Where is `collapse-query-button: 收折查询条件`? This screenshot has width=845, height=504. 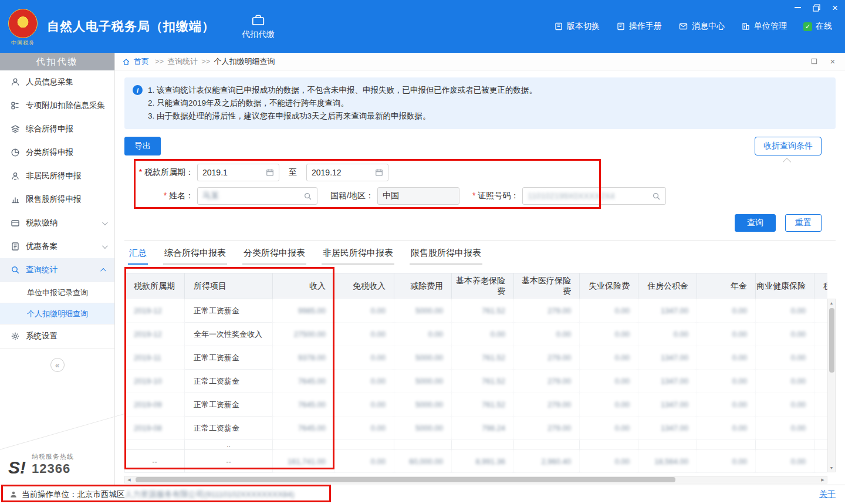 collapse-query-button: 收折查询条件 is located at coordinates (788, 146).